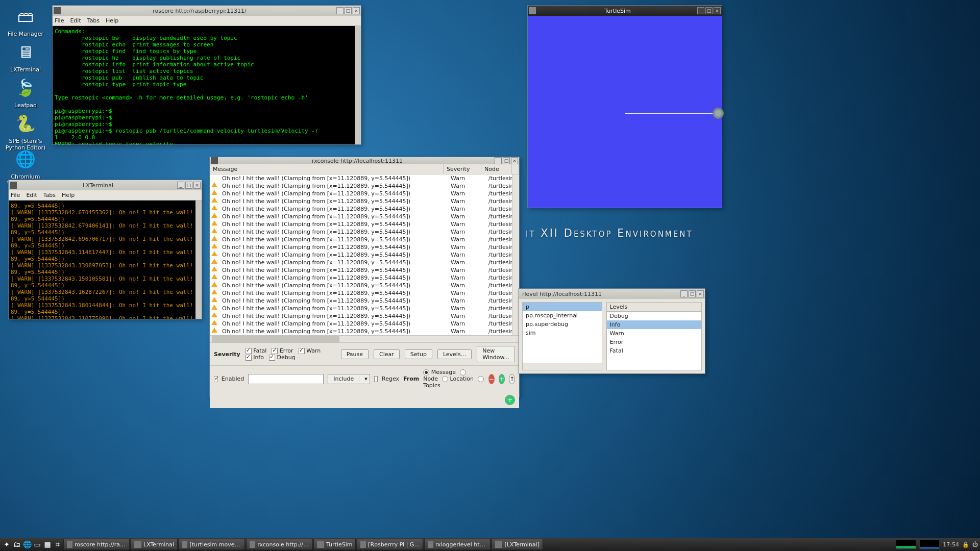  What do you see at coordinates (7, 544) in the screenshot?
I see `start-menu-icon: ✦` at bounding box center [7, 544].